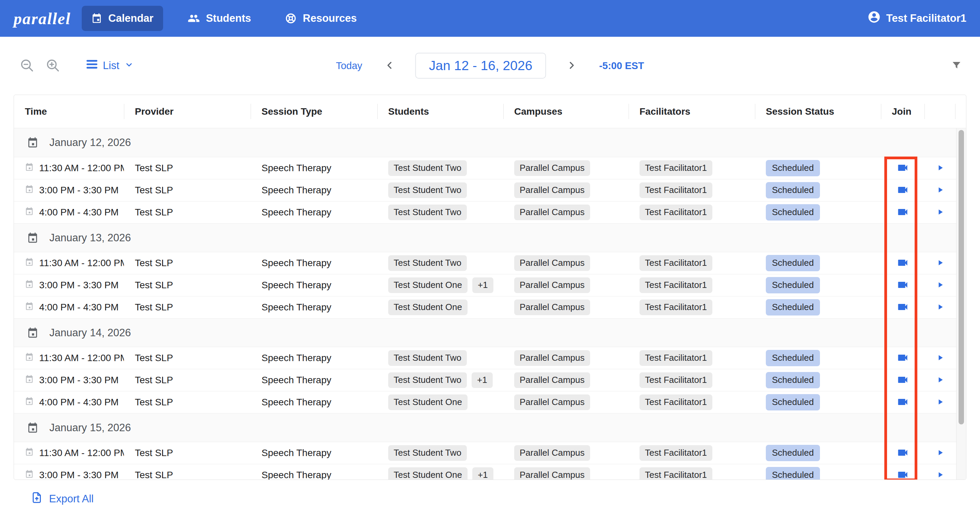  I want to click on session-time: 11:30 AM - 12:00 PM, so click(81, 453).